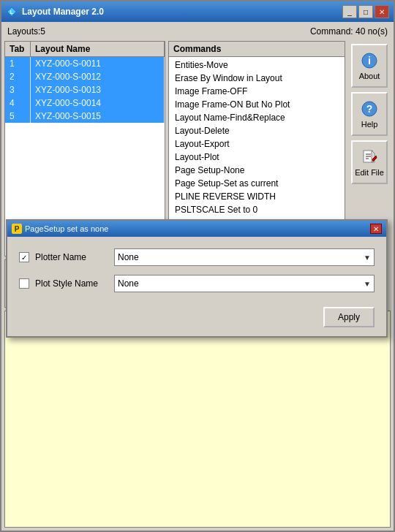  I want to click on plotter-value: None, so click(129, 257).